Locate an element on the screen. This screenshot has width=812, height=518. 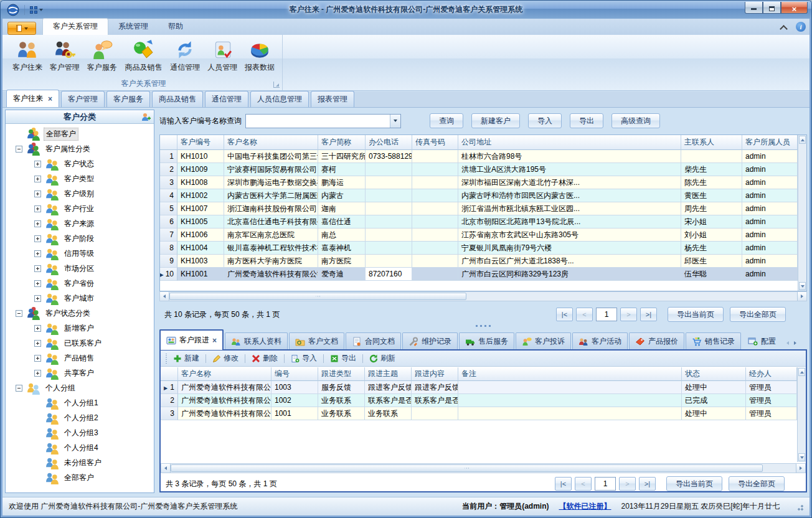
col-header-customer-short-name: 客户简称 is located at coordinates (342, 143).